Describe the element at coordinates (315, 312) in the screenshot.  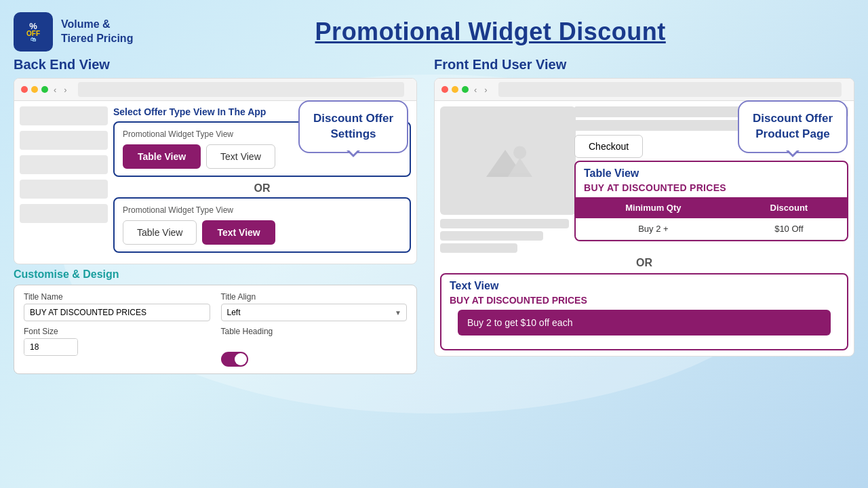
I see `title-align-select: Left` at that location.